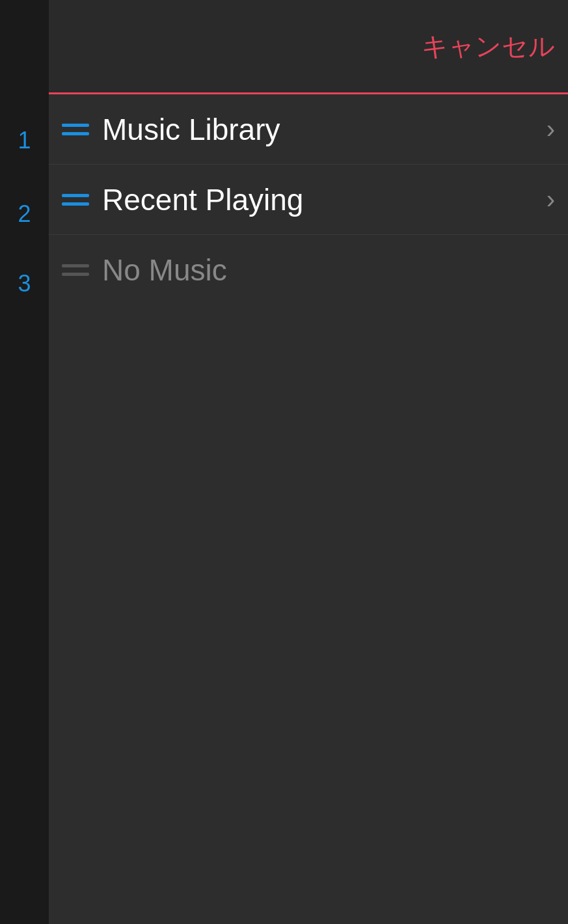 The width and height of the screenshot is (568, 924). Describe the element at coordinates (165, 270) in the screenshot. I see `no-music-label: No Music` at that location.